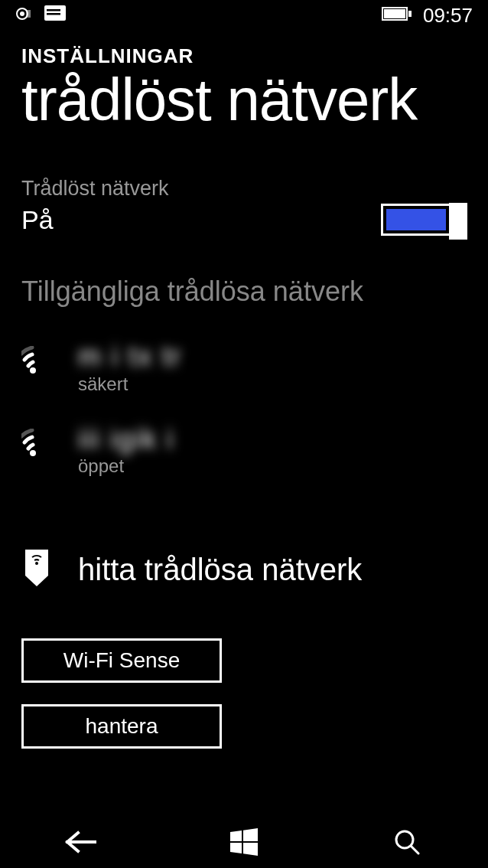 The image size is (488, 868). I want to click on windows-icon, so click(244, 842).